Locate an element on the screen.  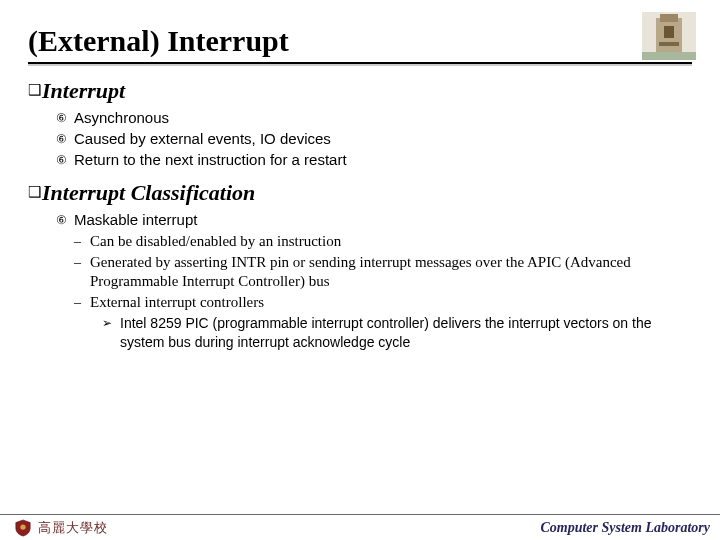
slide-footer: 高麗大學校 Computer System Laboratory is located at coordinates (360, 527).